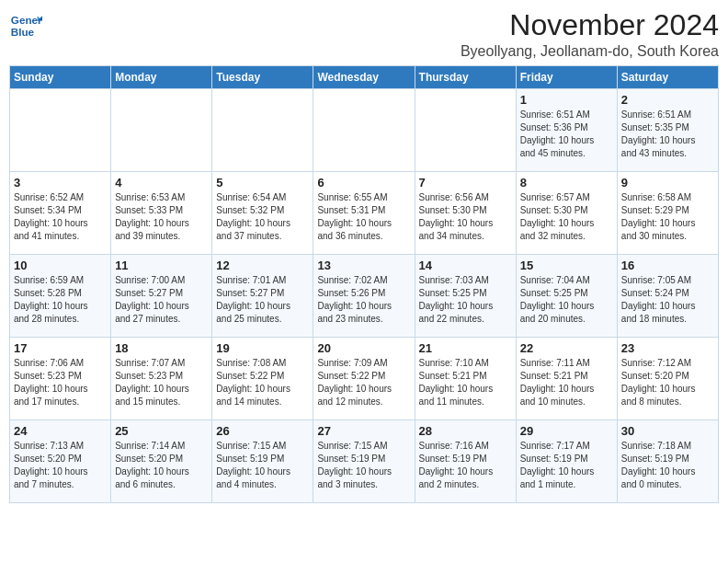 Image resolution: width=728 pixels, height=563 pixels. I want to click on day-info: Sunrise: 6:57 AM Sunset: 5:30 PM Dayligh…, so click(566, 217).